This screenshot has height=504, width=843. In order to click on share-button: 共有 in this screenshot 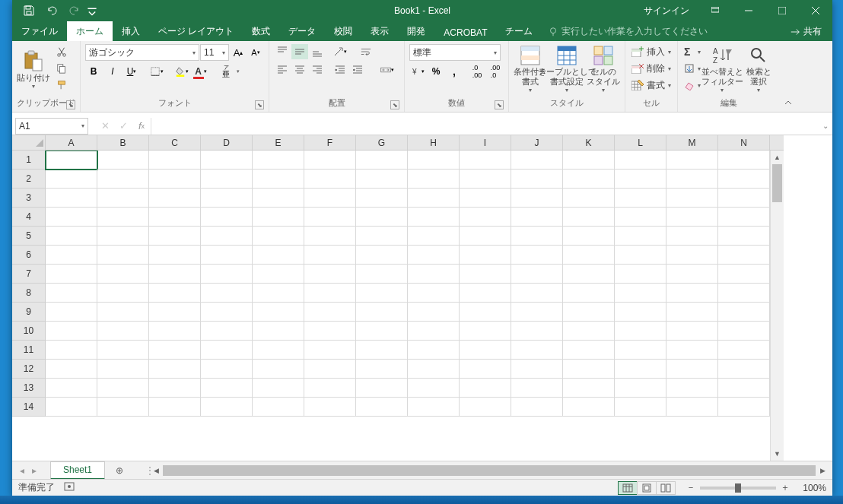, I will do `click(806, 31)`.